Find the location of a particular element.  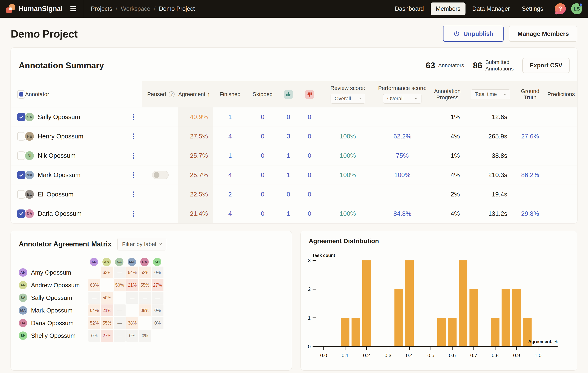

agreement-value: 21.4% is located at coordinates (196, 214).